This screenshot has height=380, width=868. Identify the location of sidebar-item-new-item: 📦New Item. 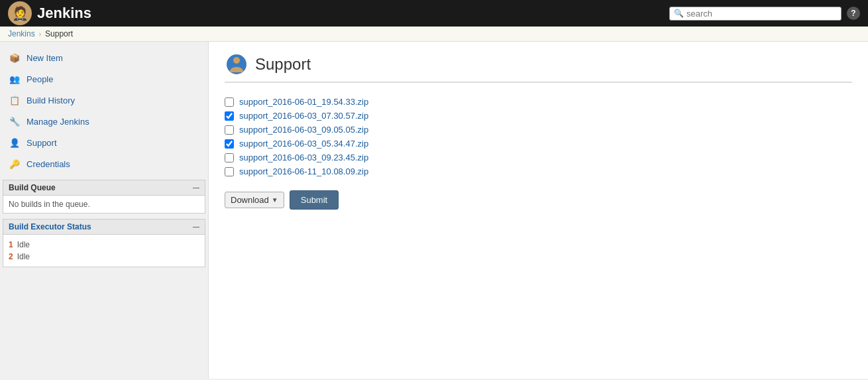
(104, 58).